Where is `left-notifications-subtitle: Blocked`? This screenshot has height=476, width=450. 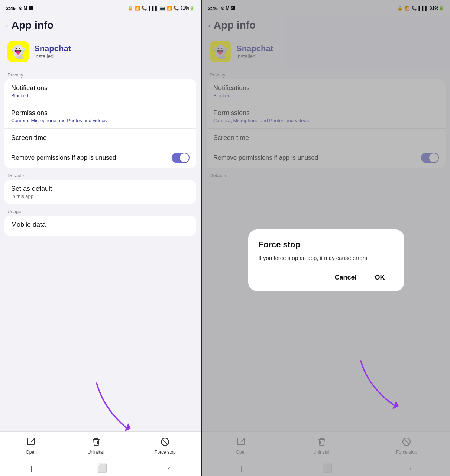 left-notifications-subtitle: Blocked is located at coordinates (29, 96).